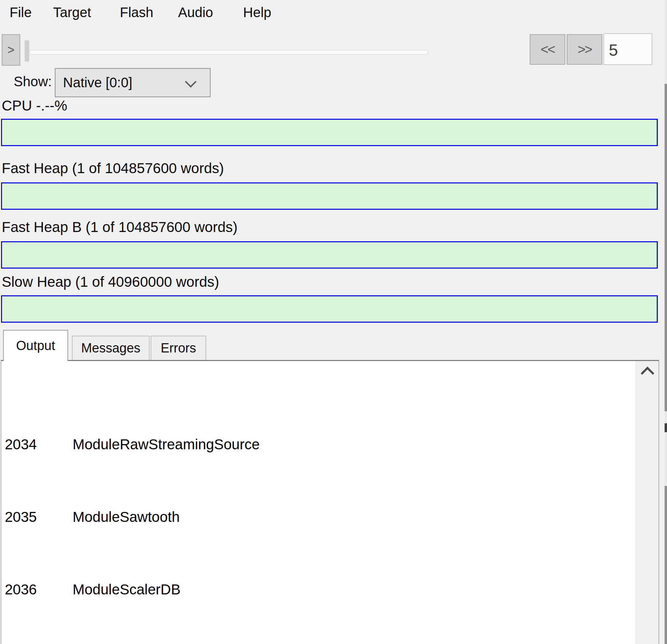 This screenshot has height=644, width=667. What do you see at coordinates (110, 282) in the screenshot?
I see `slow-heap-label: Slow Heap (1 of 40960000 words)` at bounding box center [110, 282].